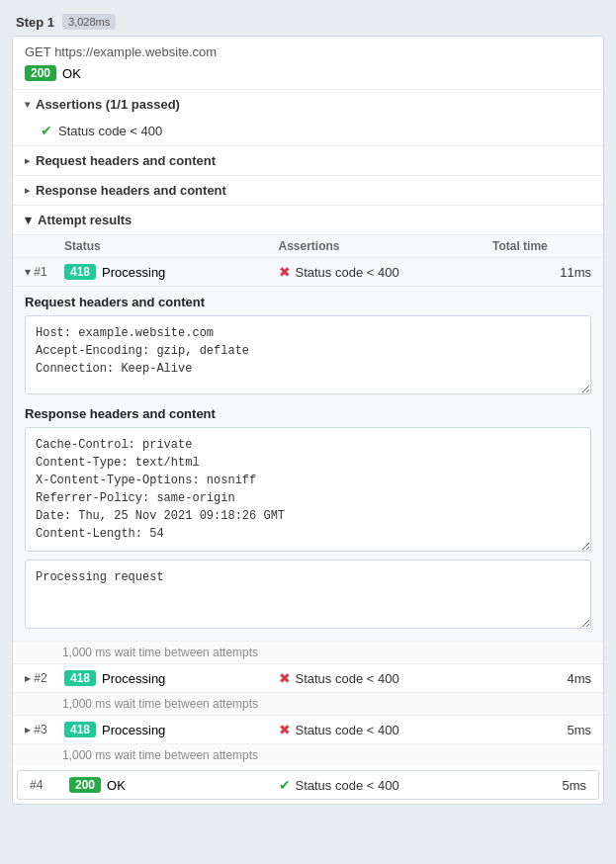 This screenshot has height=864, width=616. I want to click on status-row: 200 OK, so click(308, 76).